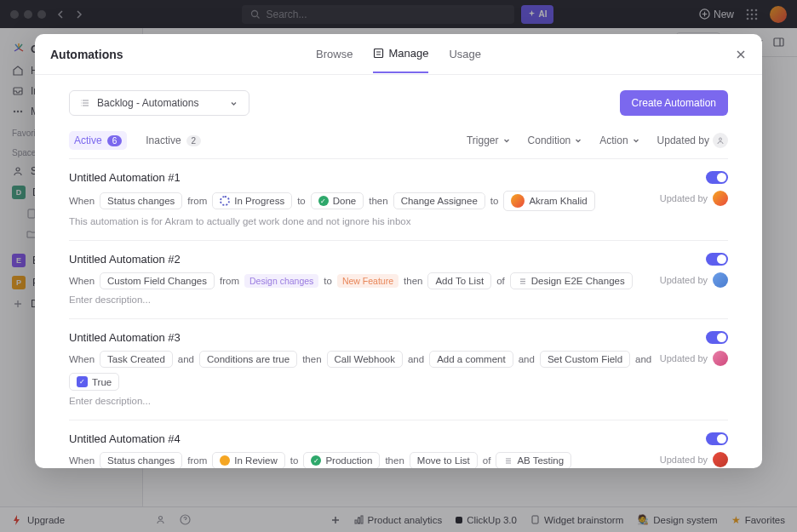  I want to click on tab-browse: Browse, so click(334, 54).